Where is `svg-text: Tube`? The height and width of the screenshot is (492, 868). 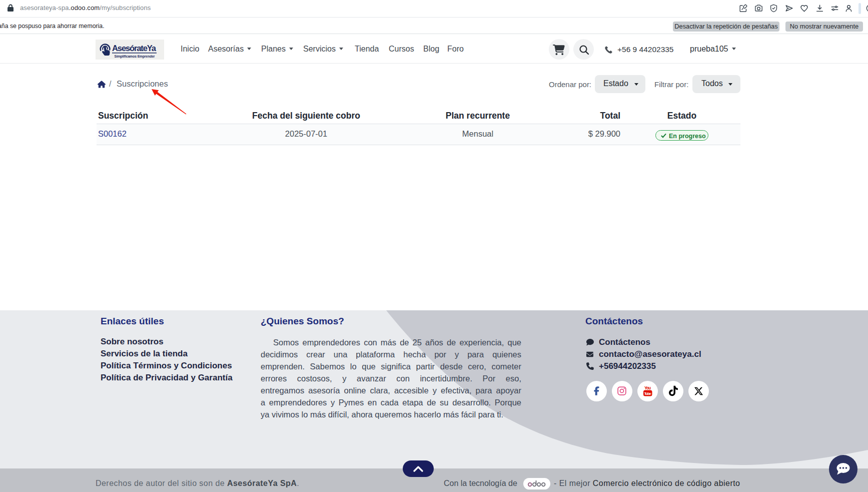 svg-text: Tube is located at coordinates (647, 393).